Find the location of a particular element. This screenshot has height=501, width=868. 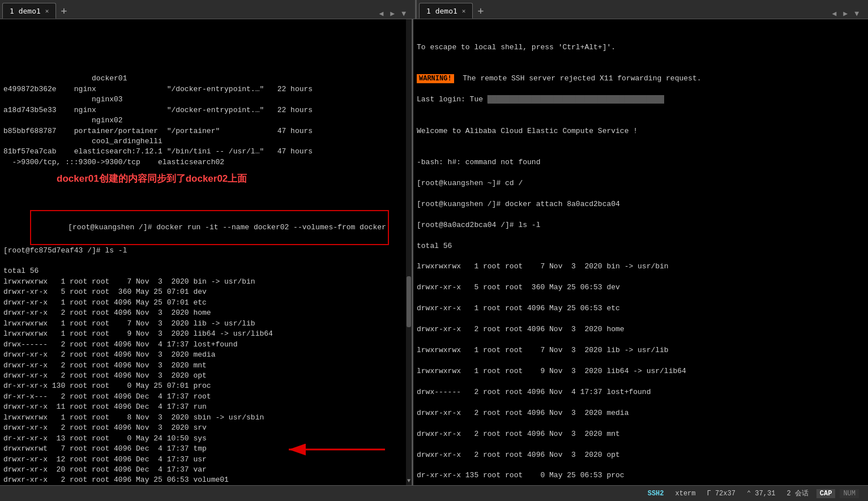

status-pos: ⌃ 37,31 is located at coordinates (761, 494).